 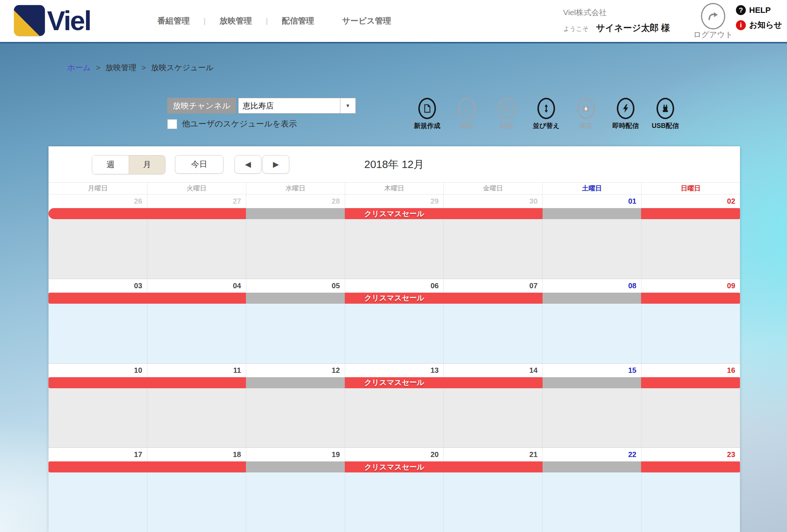 What do you see at coordinates (493, 371) in the screenshot?
I see `date-cell: 14` at bounding box center [493, 371].